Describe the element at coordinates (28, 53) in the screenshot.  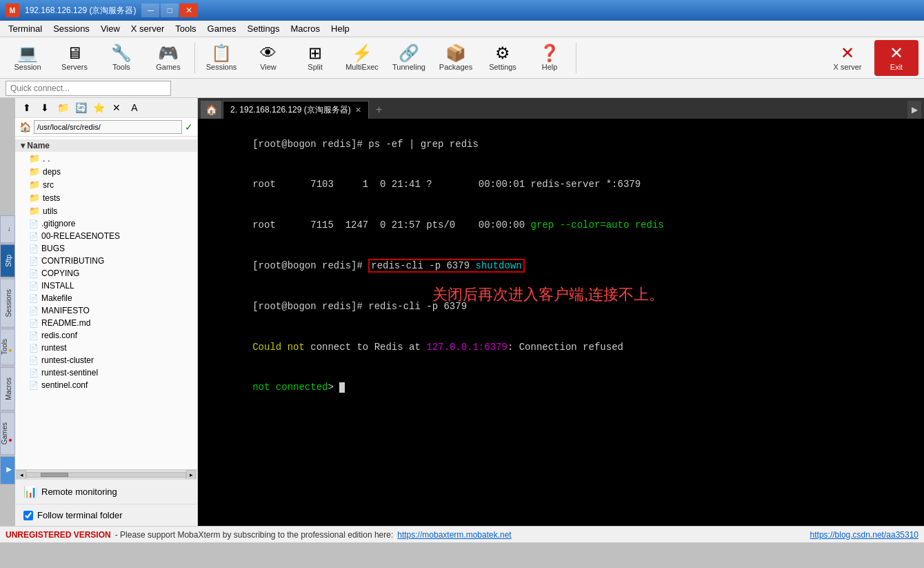
I see `session-icon: 💻` at that location.